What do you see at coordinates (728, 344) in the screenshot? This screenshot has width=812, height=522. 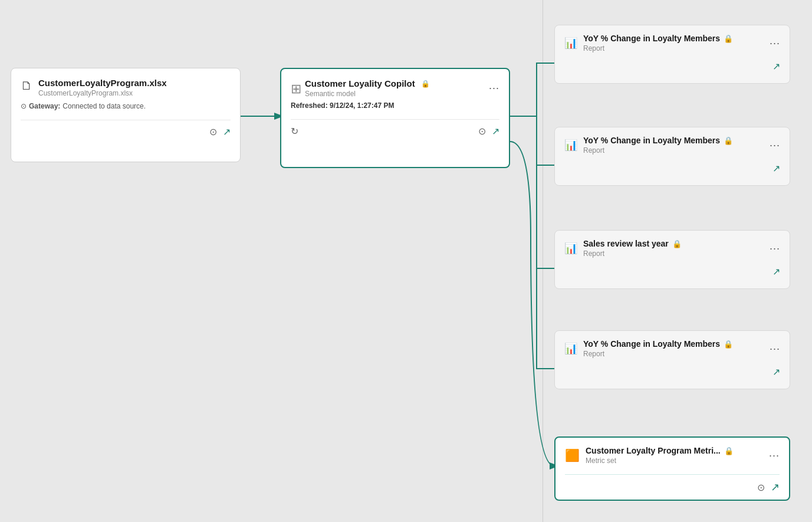 I see `report-lock-icon-4: 🔒` at bounding box center [728, 344].